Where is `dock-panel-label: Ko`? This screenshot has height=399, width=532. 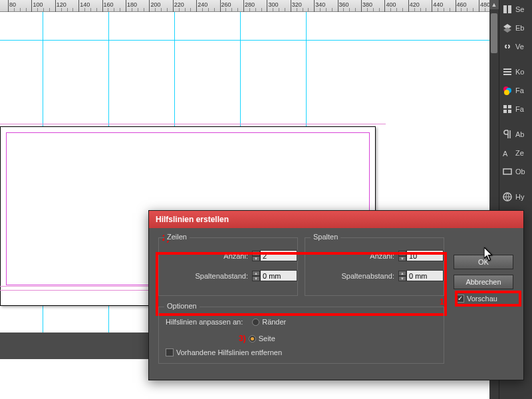 dock-panel-label: Ko is located at coordinates (520, 72).